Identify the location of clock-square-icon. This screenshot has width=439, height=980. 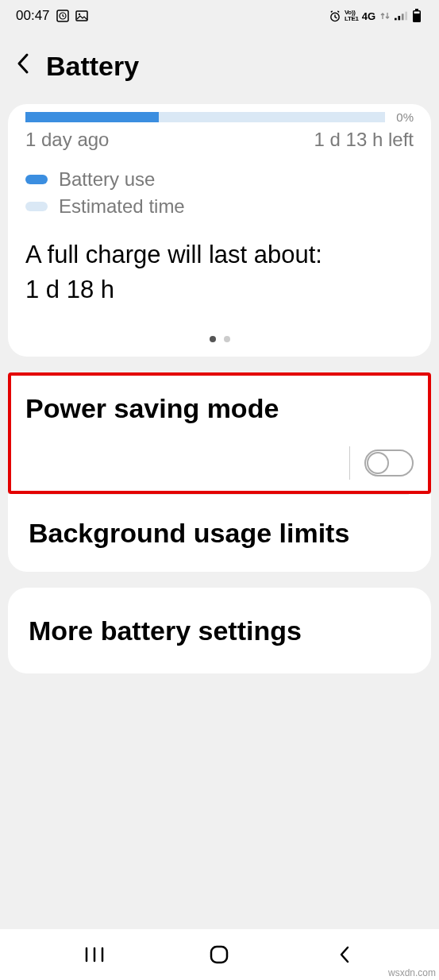
(63, 16).